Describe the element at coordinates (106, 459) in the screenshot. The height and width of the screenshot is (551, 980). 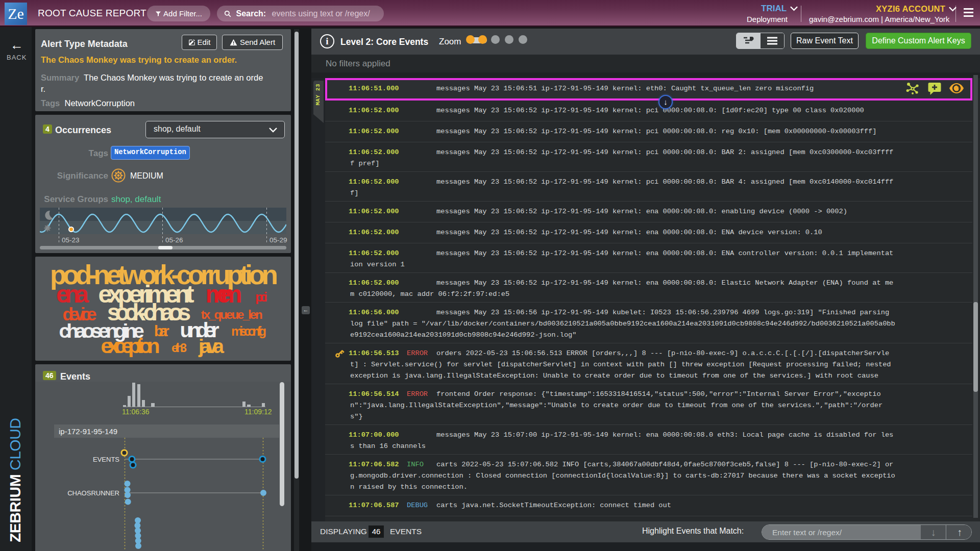
I see `svg-text: EVENTS` at that location.